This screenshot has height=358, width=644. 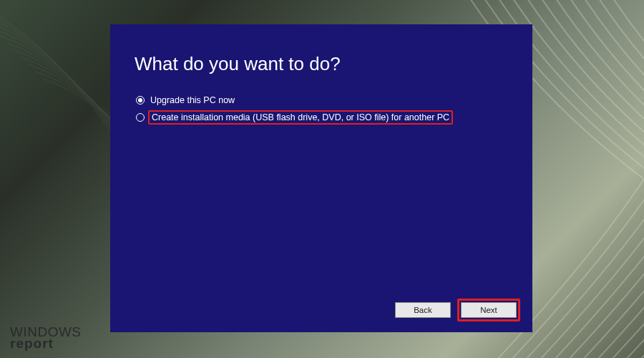 I want to click on watermark-logo: WINDOWS report, so click(x=46, y=338).